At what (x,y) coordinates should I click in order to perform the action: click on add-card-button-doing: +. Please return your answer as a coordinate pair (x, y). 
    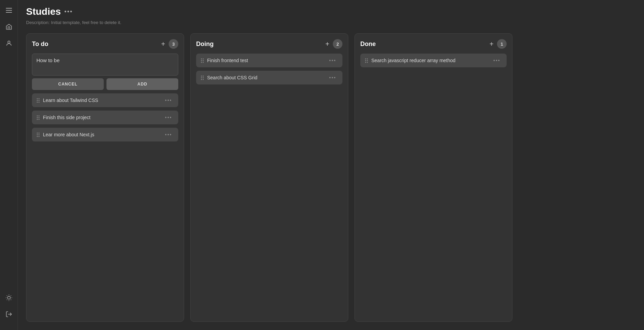
    Looking at the image, I should click on (327, 44).